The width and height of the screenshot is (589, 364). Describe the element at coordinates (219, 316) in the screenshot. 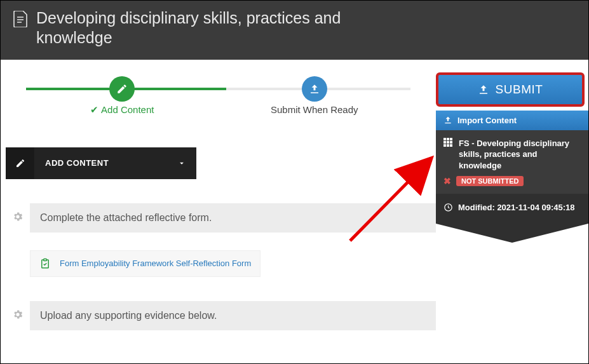

I see `section-upload: Upload any supporting evidence below.` at that location.